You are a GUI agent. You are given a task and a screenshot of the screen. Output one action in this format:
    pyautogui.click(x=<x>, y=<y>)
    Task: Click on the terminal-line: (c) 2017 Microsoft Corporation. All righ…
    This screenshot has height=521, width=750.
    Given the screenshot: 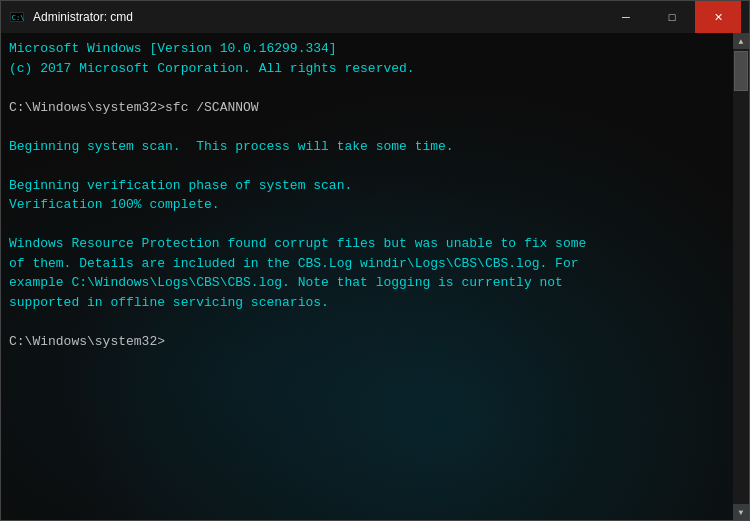 What is the action you would take?
    pyautogui.click(x=367, y=69)
    